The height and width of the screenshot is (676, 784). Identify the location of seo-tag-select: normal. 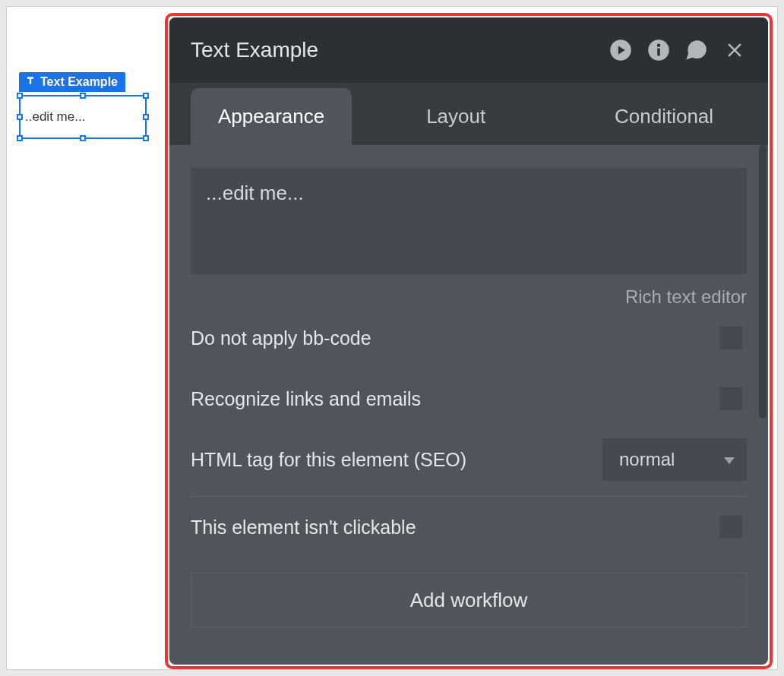
(675, 460).